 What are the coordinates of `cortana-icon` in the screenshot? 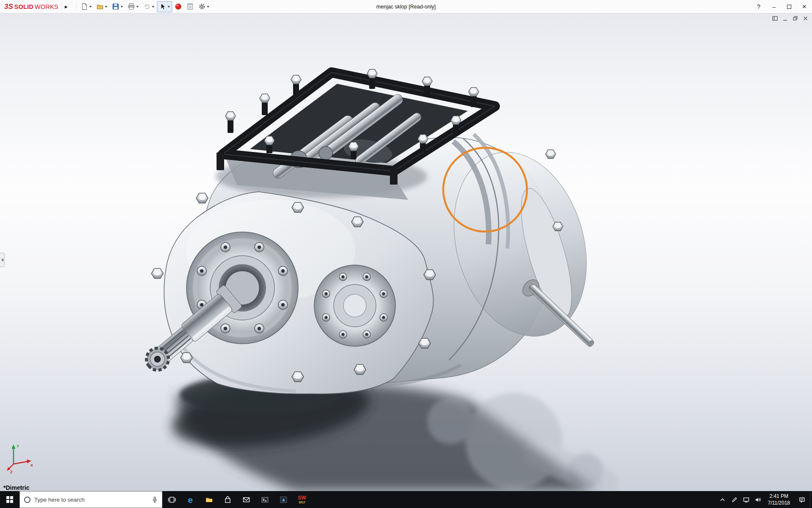 It's located at (27, 500).